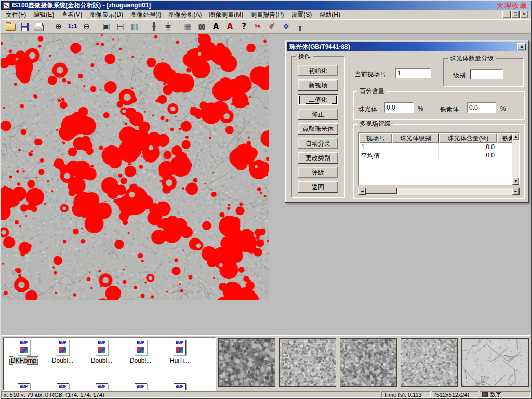 The height and width of the screenshot is (399, 532). Describe the element at coordinates (482, 108) in the screenshot. I see `ferrite-percent-input` at that location.